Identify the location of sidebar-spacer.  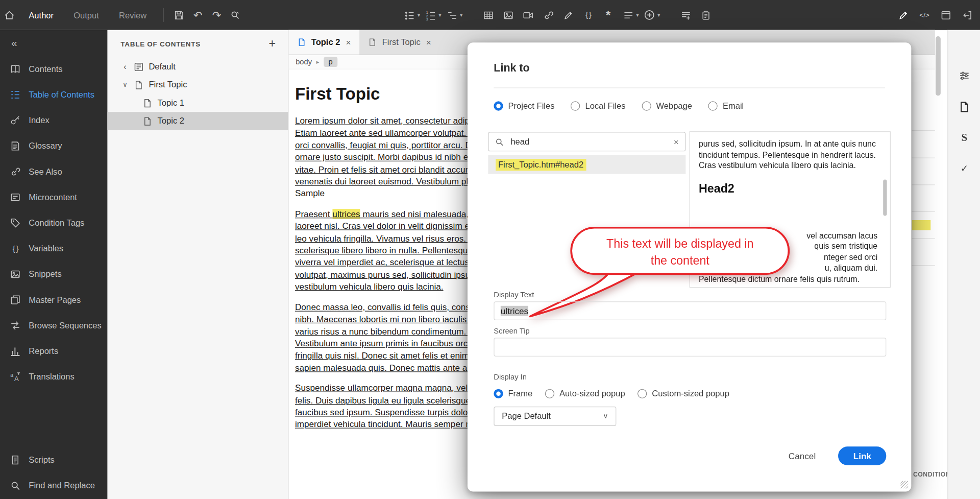
(54, 419).